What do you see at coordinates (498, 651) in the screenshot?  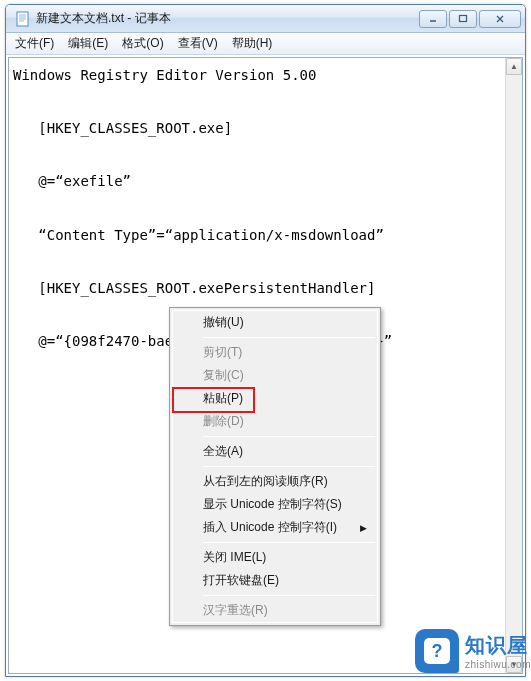 I see `watermark-text: 知识屋 zhishiwu.com` at bounding box center [498, 651].